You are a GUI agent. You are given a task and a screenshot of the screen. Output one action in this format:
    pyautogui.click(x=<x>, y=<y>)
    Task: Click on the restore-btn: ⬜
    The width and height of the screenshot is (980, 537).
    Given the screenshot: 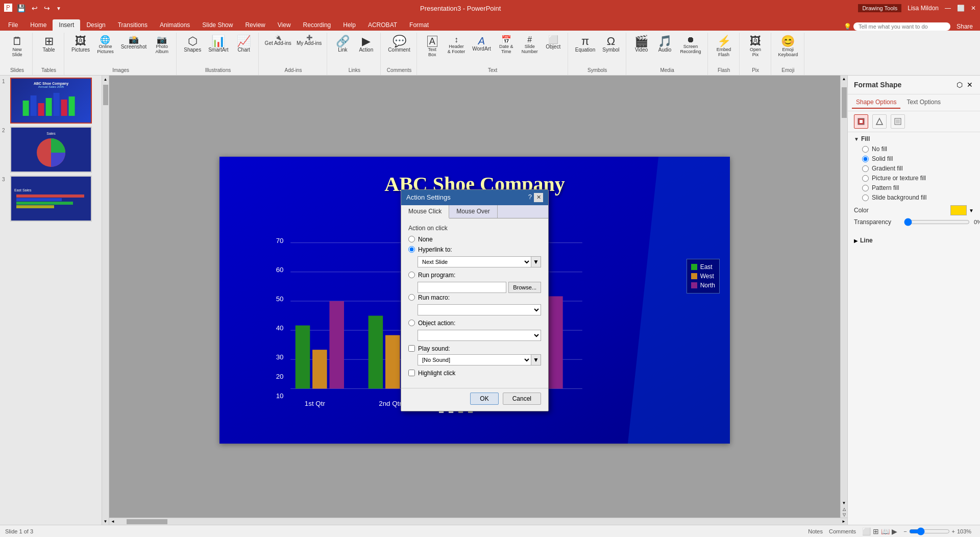 What is the action you would take?
    pyautogui.click(x=961, y=8)
    